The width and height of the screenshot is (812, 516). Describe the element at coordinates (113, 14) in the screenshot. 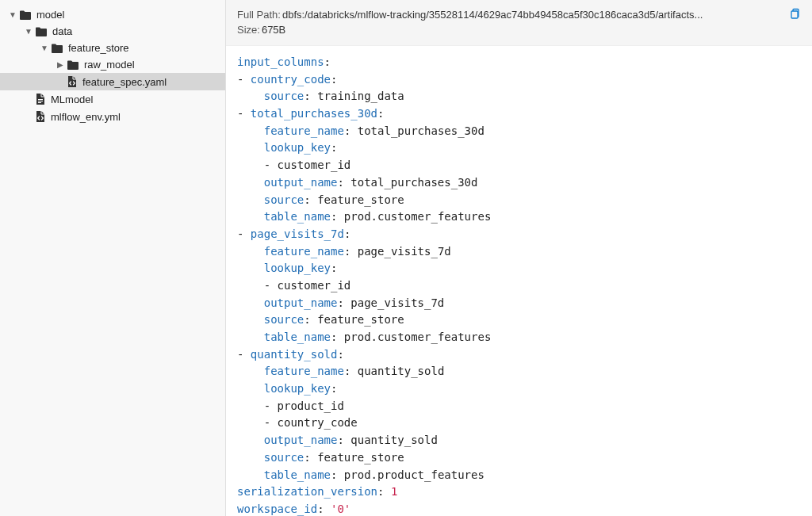

I see `tree-item-model: ▼model` at that location.